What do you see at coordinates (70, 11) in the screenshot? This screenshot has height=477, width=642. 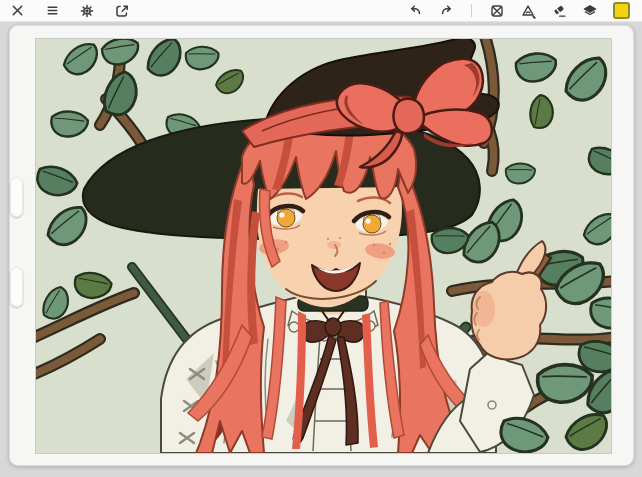 I see `toolbar-left-group` at bounding box center [70, 11].